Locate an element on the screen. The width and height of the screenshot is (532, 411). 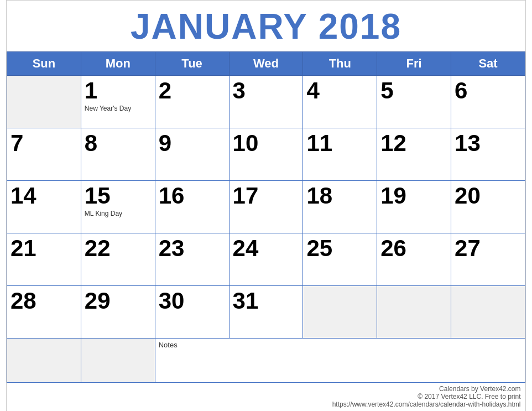
day-number: 17 is located at coordinates (267, 196).